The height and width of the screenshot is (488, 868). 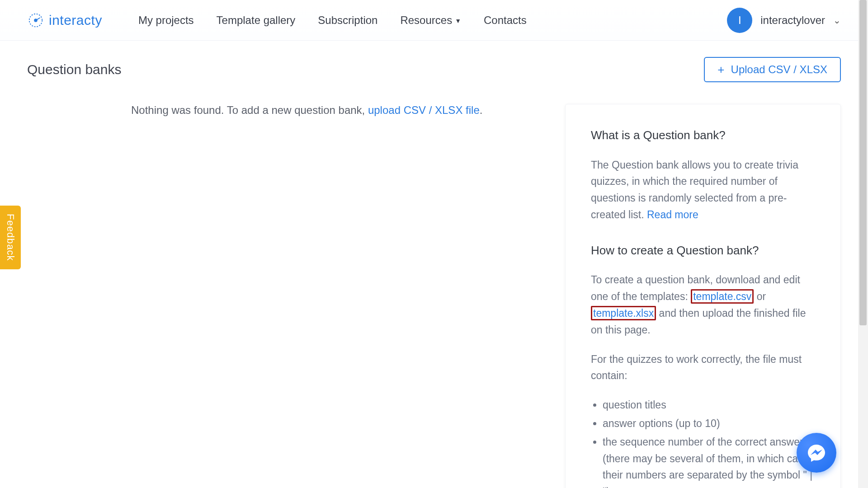 What do you see at coordinates (793, 20) in the screenshot?
I see `username-label: interactylover` at bounding box center [793, 20].